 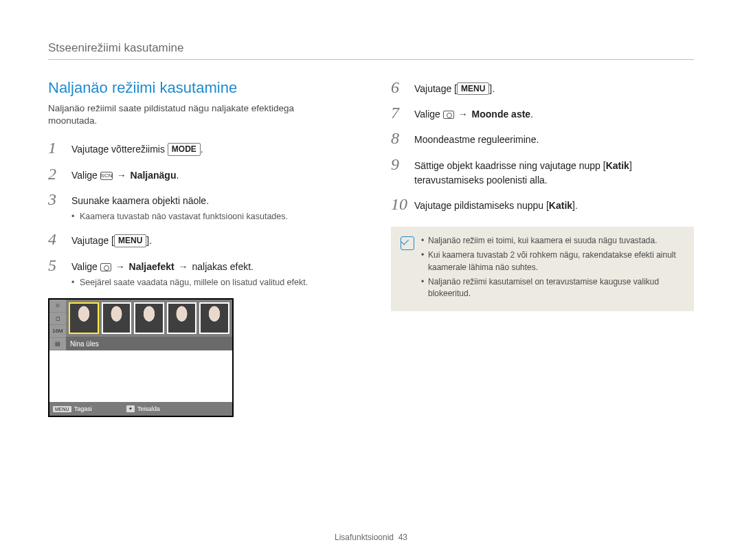 What do you see at coordinates (58, 331) in the screenshot?
I see `sidebar-icon-size: 16M` at bounding box center [58, 331].